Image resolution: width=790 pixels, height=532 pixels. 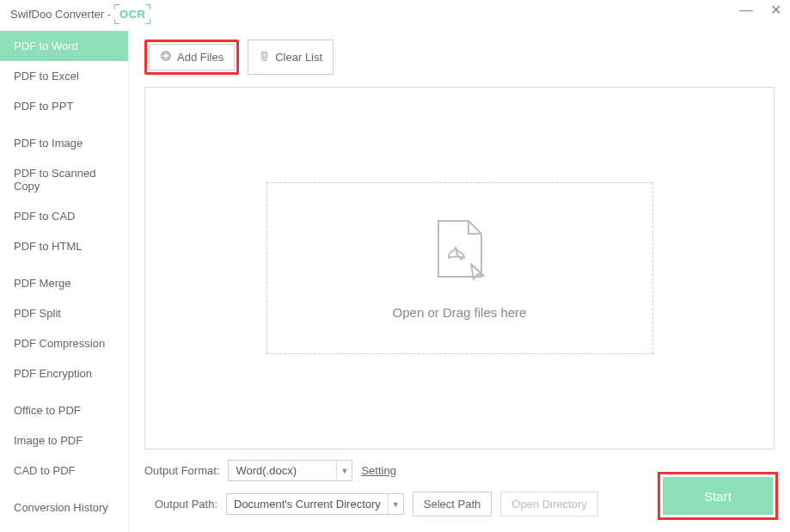 I want to click on sidebar-item-pdf-to-cad: PDF to CAD, so click(x=64, y=217).